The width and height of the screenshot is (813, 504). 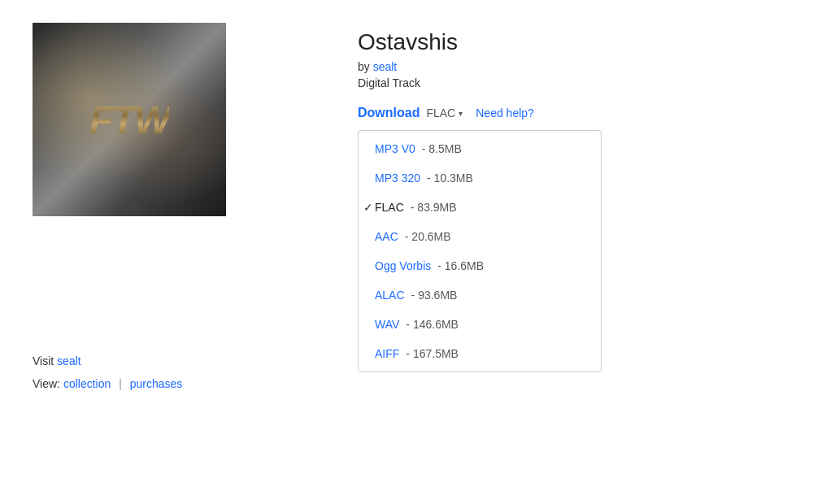 What do you see at coordinates (505, 113) in the screenshot?
I see `need-help-button: Need help?` at bounding box center [505, 113].